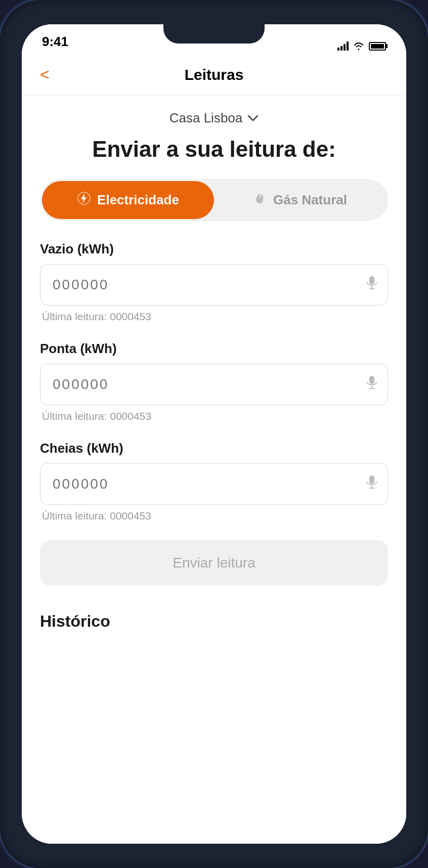  What do you see at coordinates (253, 118) in the screenshot?
I see `chevron-down-icon` at bounding box center [253, 118].